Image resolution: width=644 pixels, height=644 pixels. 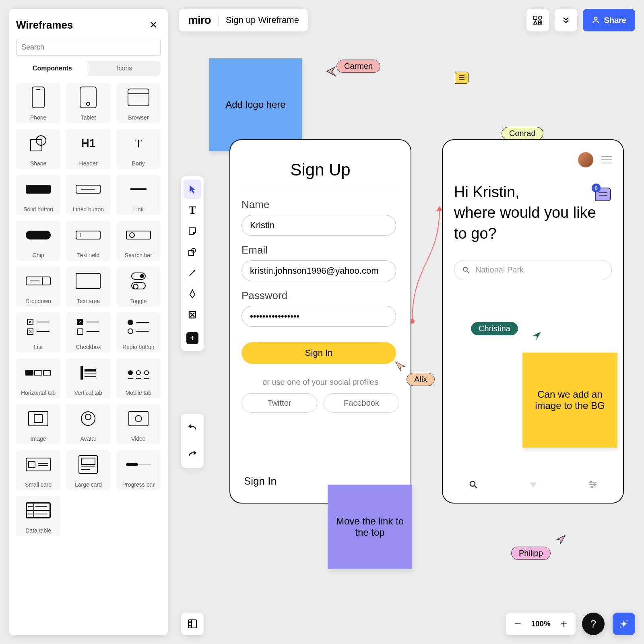 What do you see at coordinates (370, 527) in the screenshot?
I see `sticky-note-movelink: Move the link to the top` at bounding box center [370, 527].